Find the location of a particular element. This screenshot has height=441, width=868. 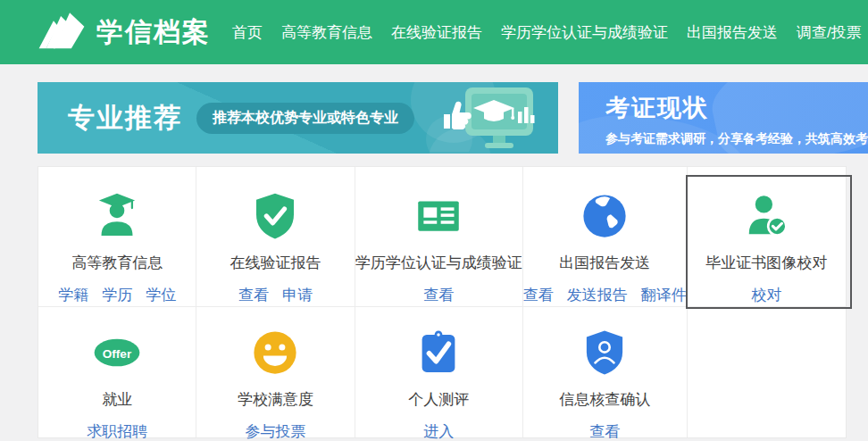

card-employment: Offer 就业 求职招聘 is located at coordinates (118, 372).